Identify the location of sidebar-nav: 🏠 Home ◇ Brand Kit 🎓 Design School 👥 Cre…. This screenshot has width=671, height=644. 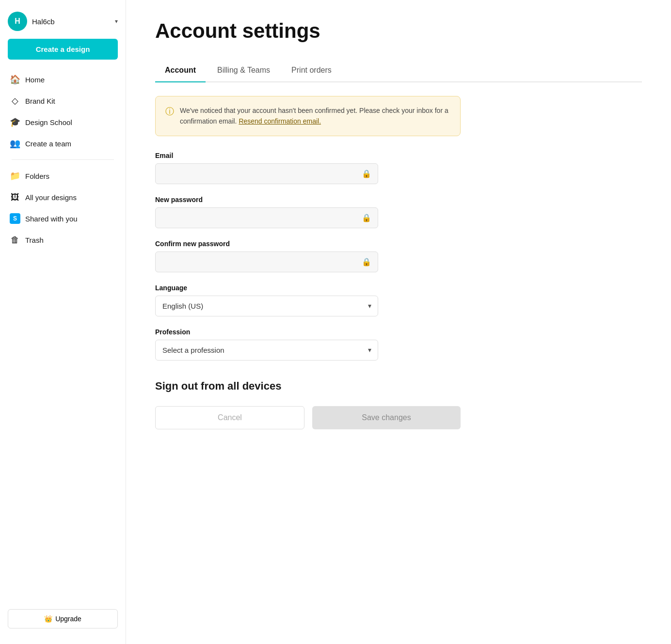
(63, 160).